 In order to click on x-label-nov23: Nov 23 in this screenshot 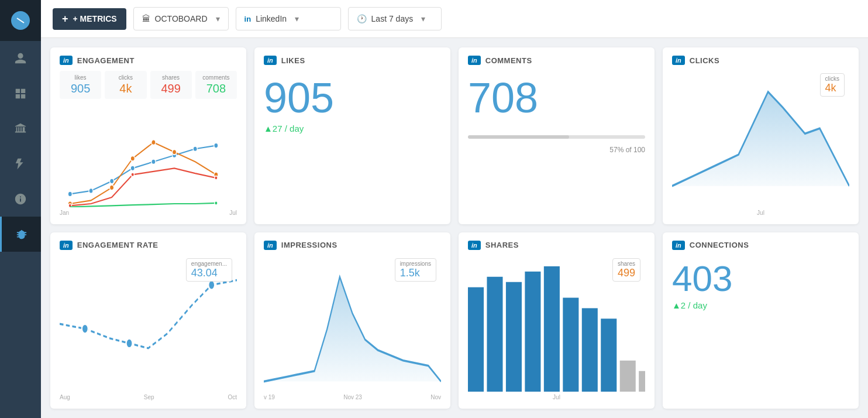, I will do `click(353, 397)`.